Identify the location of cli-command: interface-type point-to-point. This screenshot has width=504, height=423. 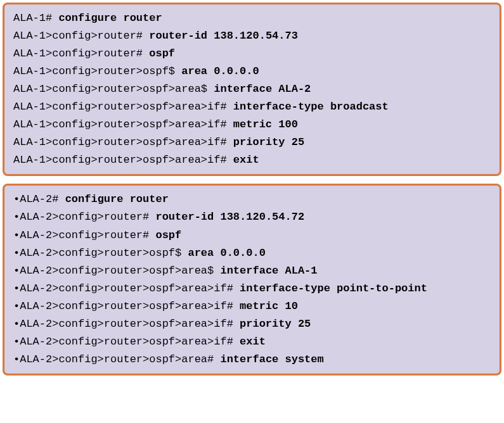
(333, 289).